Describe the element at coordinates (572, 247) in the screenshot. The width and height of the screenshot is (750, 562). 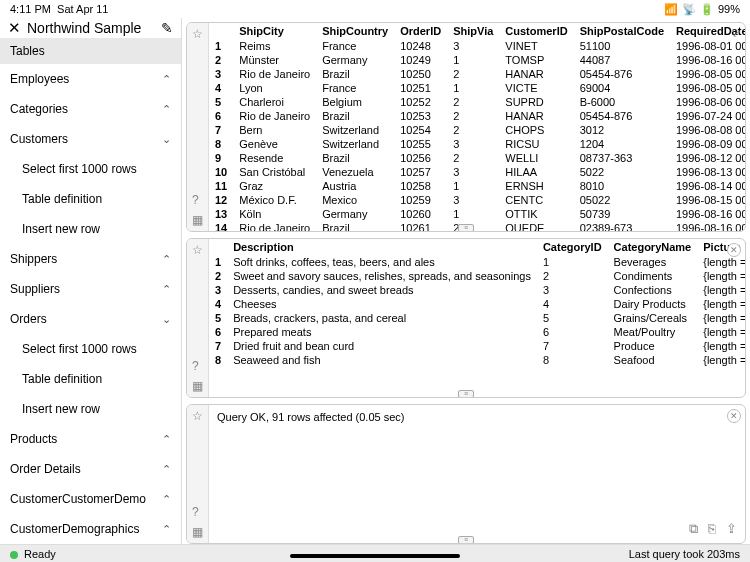
I see `column-header: CategoryID` at that location.